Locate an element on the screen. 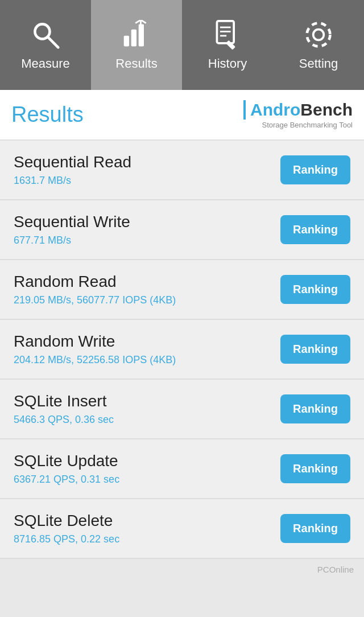 The image size is (364, 617). measure-icon is located at coordinates (46, 35).